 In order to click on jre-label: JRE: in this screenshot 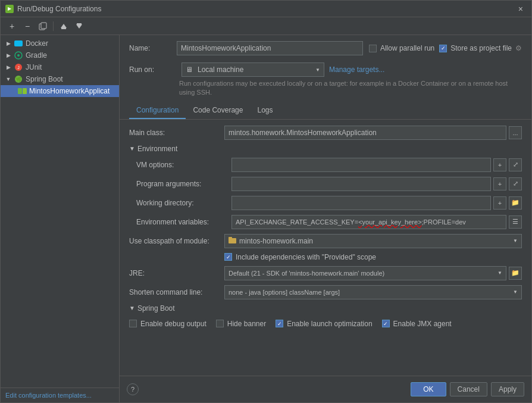, I will do `click(177, 273)`.